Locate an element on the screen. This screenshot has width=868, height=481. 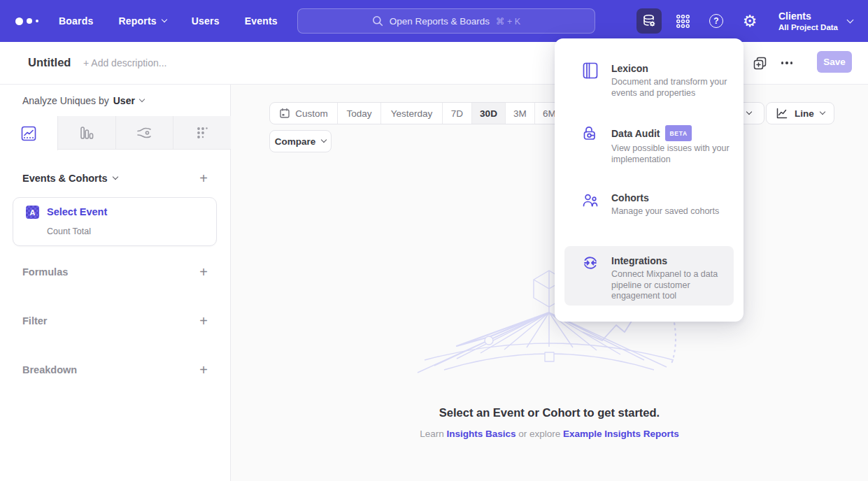
report-title: Untitled is located at coordinates (49, 63).